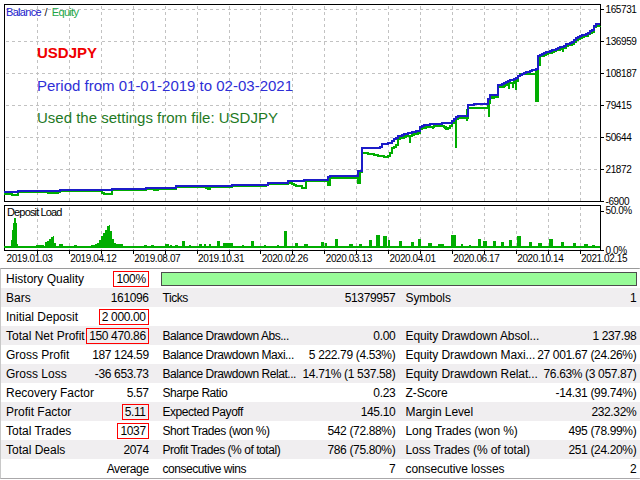  Describe the element at coordinates (42, 12) in the screenshot. I see `svg-text: Balance / Equity` at that location.